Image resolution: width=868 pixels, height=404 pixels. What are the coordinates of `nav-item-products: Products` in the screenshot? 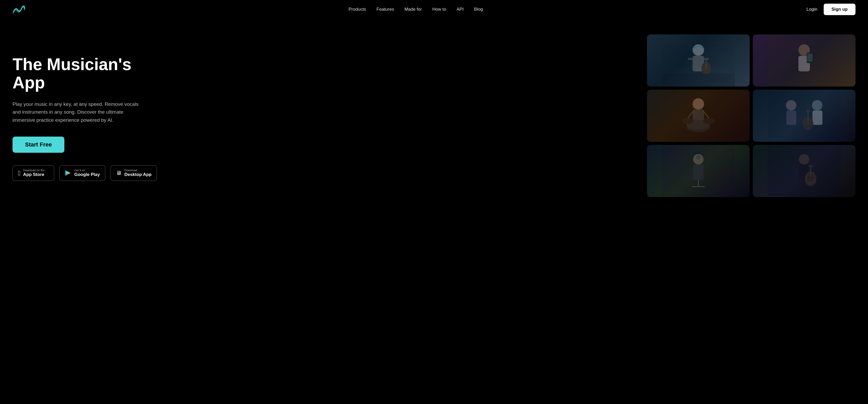 It's located at (357, 9).